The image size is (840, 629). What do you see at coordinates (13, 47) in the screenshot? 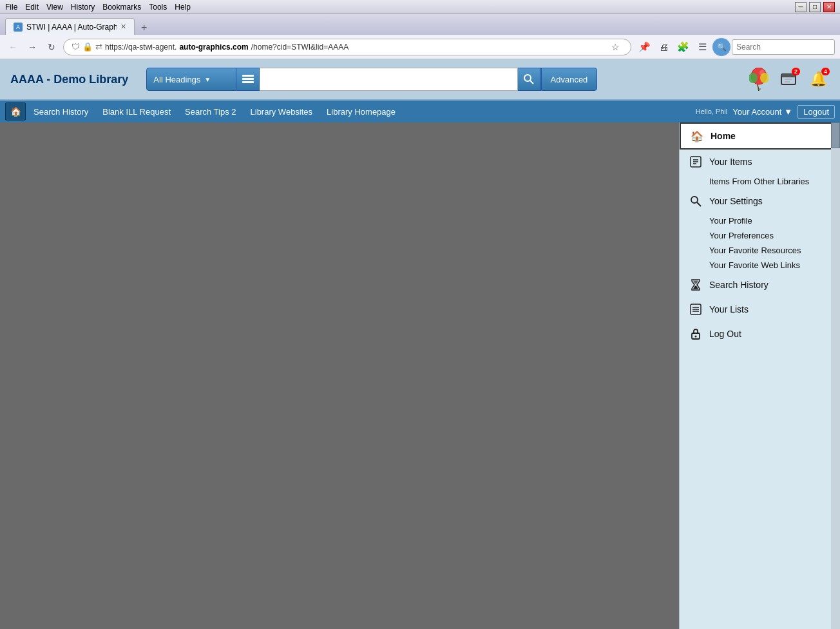
I see `back-button: ←` at bounding box center [13, 47].